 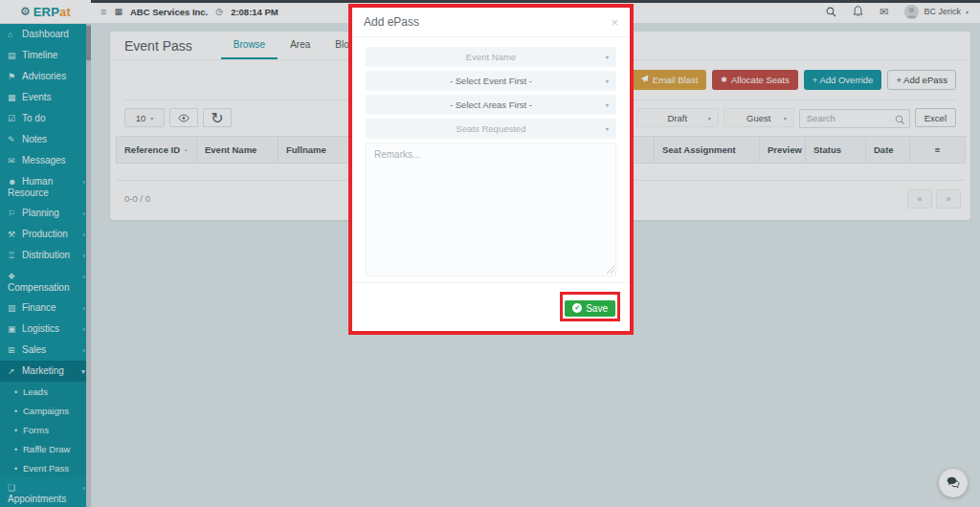 What do you see at coordinates (611, 270) in the screenshot?
I see `resize-grip-icon` at bounding box center [611, 270].